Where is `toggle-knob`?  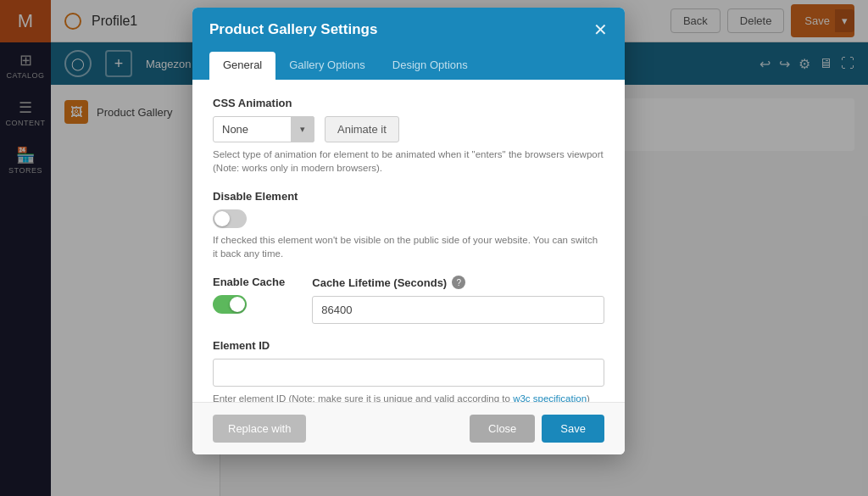 toggle-knob is located at coordinates (222, 219).